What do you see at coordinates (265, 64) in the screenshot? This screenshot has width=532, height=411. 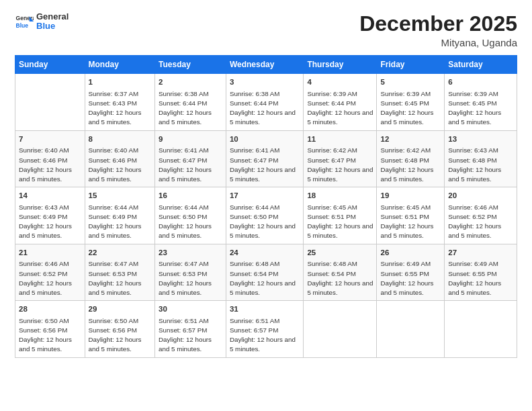 I see `col-wednesday: Wednesday` at bounding box center [265, 64].